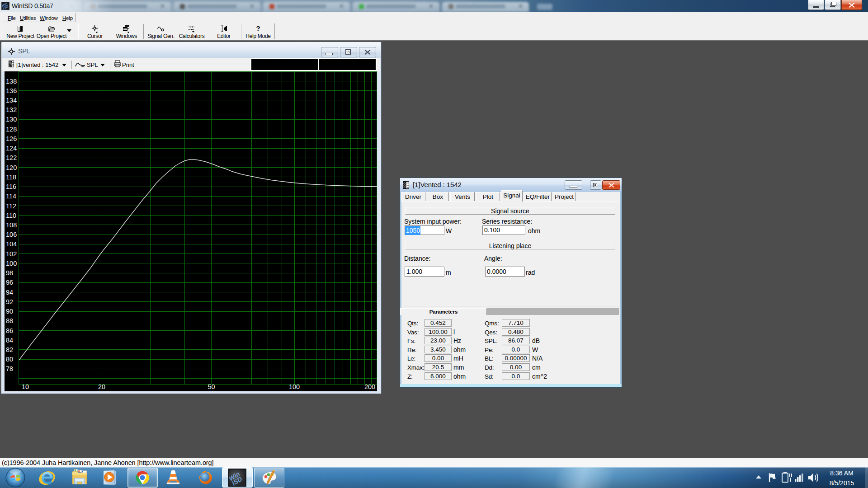 This screenshot has width=868, height=488. What do you see at coordinates (11, 187) in the screenshot?
I see `svg-text: 116` at bounding box center [11, 187].